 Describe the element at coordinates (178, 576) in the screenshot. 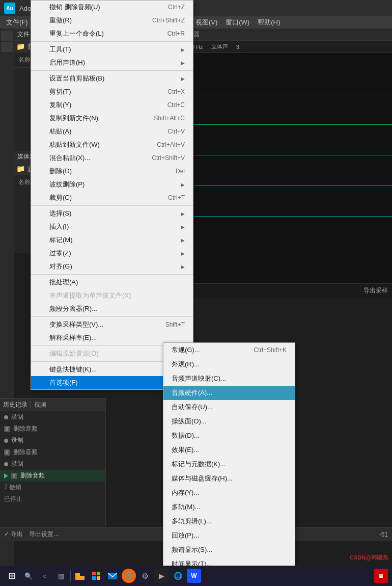

I see `browser-btn-2: 🌐` at that location.